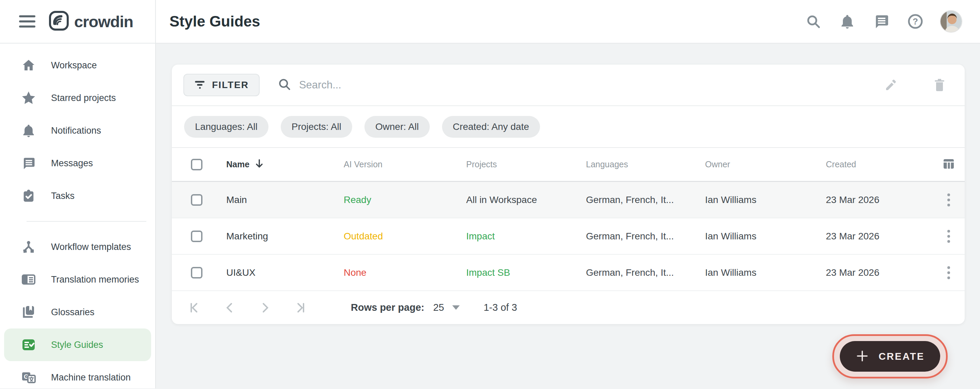  What do you see at coordinates (103, 21) in the screenshot?
I see `brand-wordmark: crowdin` at bounding box center [103, 21].